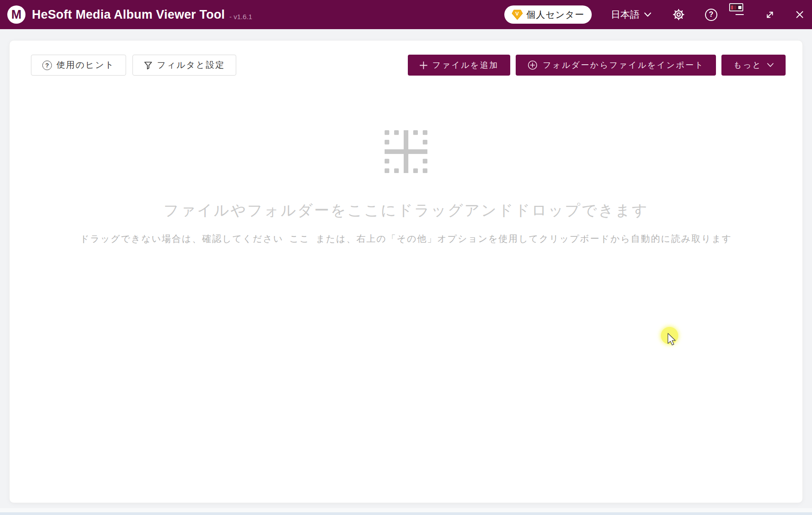 The height and width of the screenshot is (515, 812). What do you see at coordinates (148, 66) in the screenshot?
I see `filter-icon` at bounding box center [148, 66].